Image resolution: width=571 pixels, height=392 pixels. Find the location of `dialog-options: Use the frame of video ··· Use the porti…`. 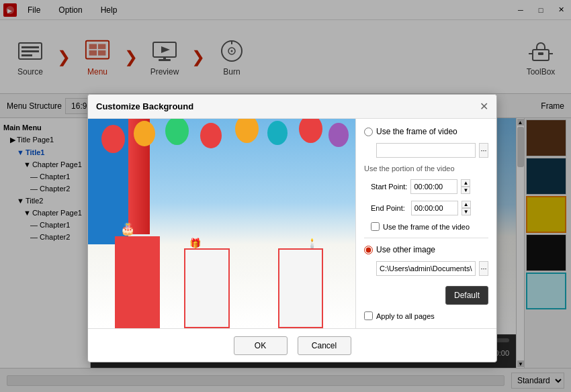

dialog-options: Use the frame of video ··· Use the porti… is located at coordinates (426, 224).